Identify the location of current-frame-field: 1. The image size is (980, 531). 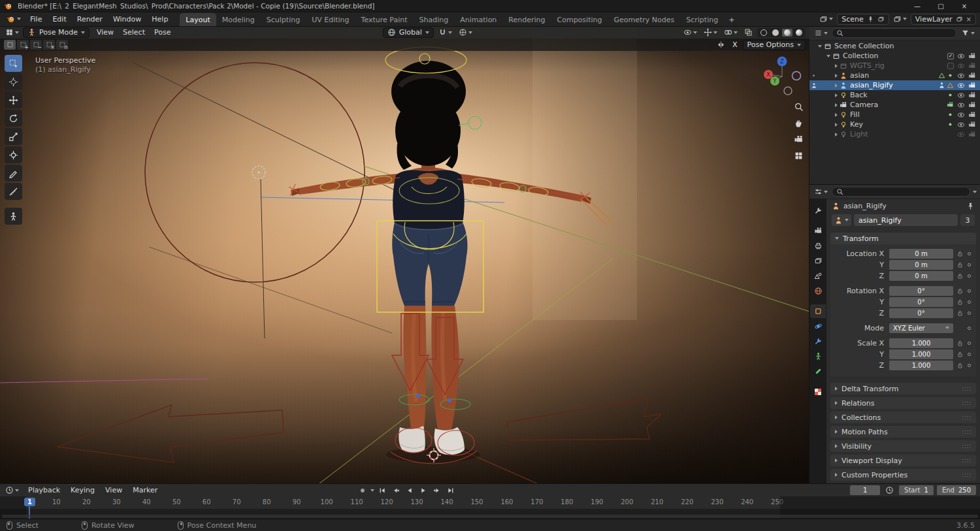
(865, 490).